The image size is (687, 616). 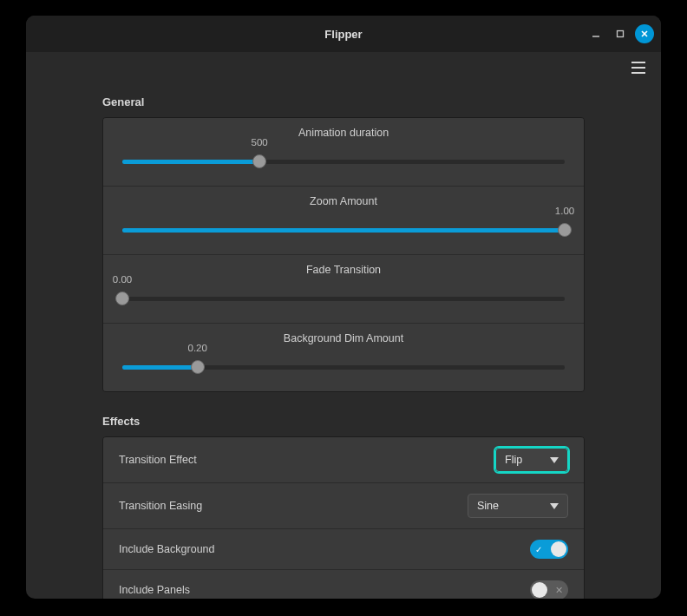 I want to click on window-controls, so click(x=620, y=34).